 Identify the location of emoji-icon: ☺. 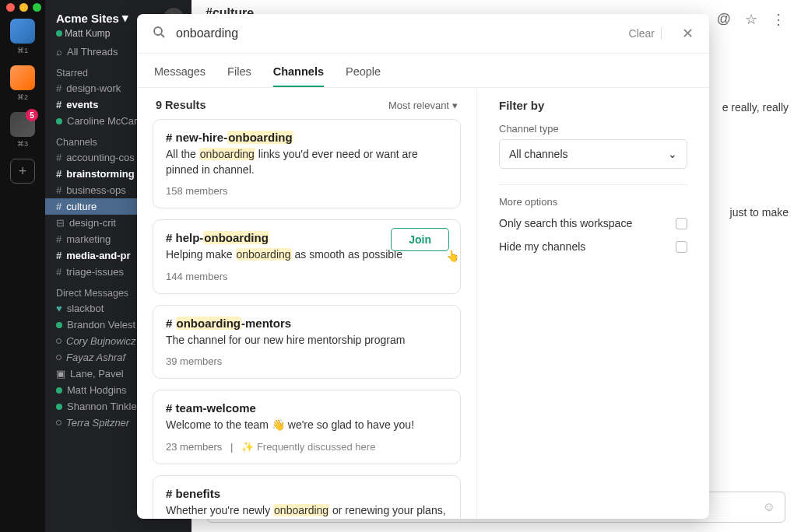
(769, 507).